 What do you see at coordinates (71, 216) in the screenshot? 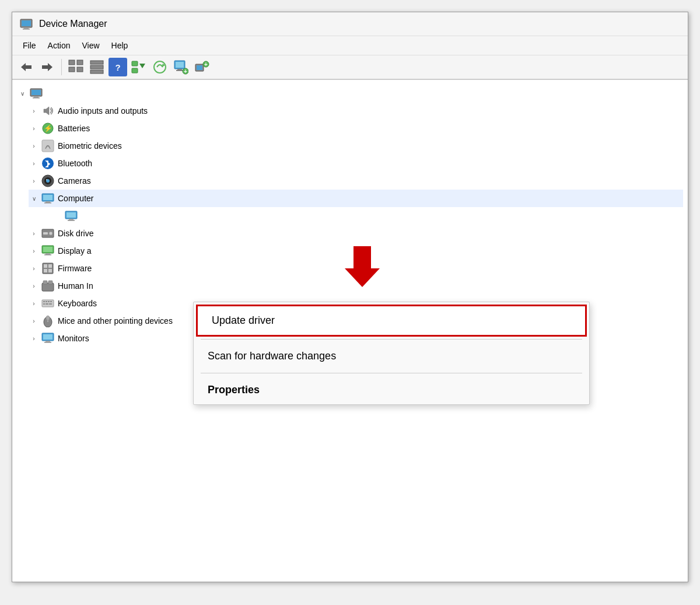
I see `computer-child-icon` at bounding box center [71, 216].